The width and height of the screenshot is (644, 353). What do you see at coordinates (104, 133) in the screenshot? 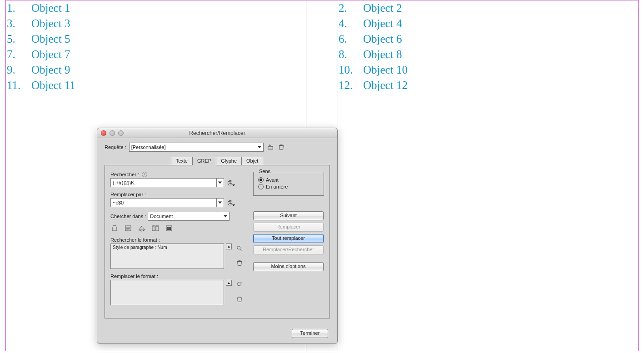
I see `close-window-button` at bounding box center [104, 133].